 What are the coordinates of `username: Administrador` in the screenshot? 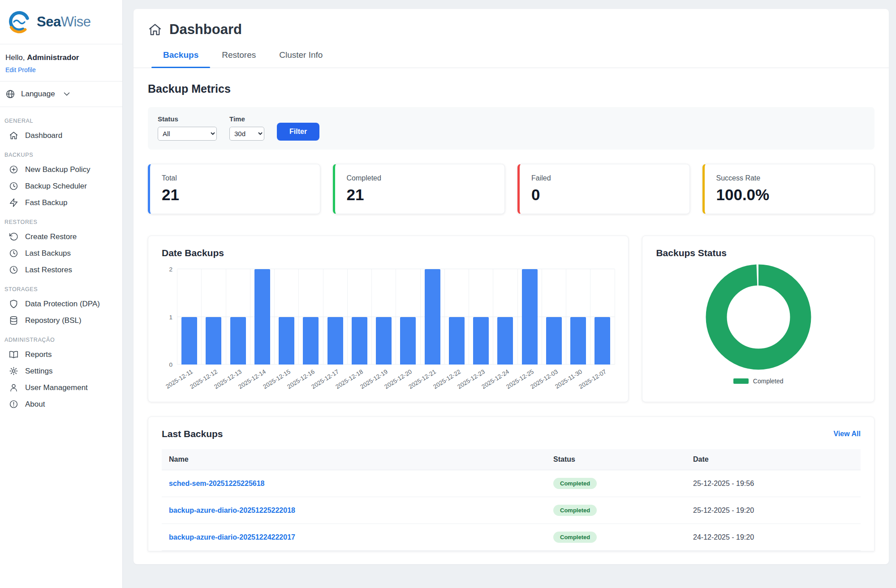 It's located at (53, 57).